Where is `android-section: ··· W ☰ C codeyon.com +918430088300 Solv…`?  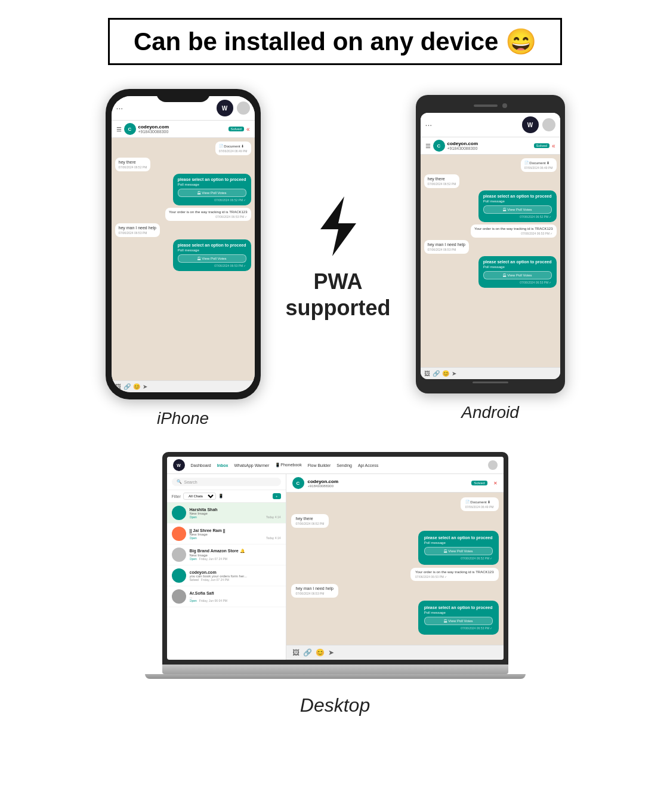
android-section: ··· W ☰ C codeyon.com +918430088300 Solv… is located at coordinates (490, 259).